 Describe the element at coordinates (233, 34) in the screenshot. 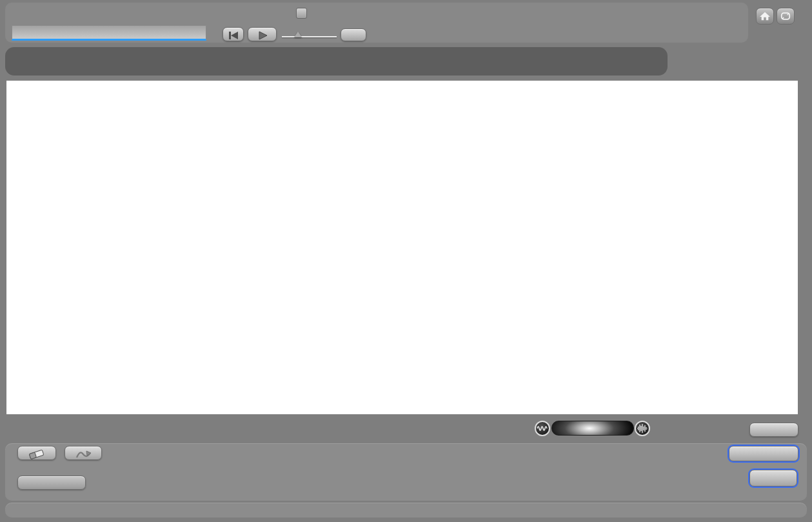

I see `skip-back-button` at that location.